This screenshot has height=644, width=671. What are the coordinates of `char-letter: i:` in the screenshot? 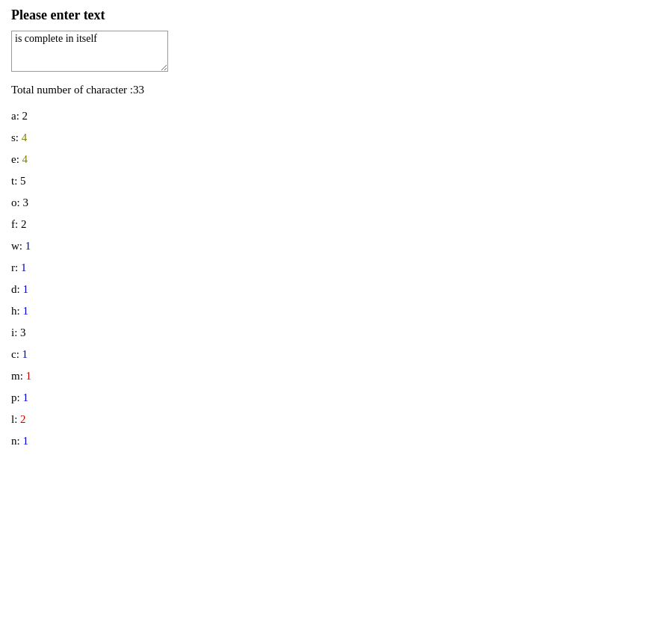 It's located at (16, 332).